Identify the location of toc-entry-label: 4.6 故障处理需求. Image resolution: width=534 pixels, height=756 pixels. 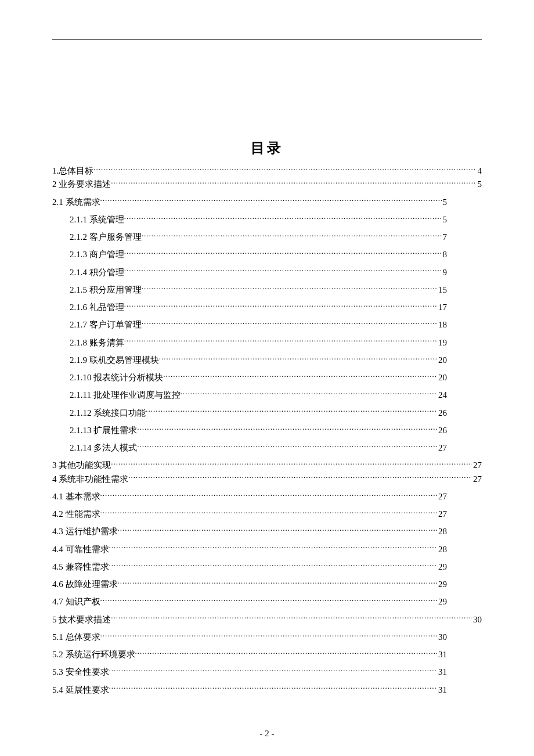
(85, 584).